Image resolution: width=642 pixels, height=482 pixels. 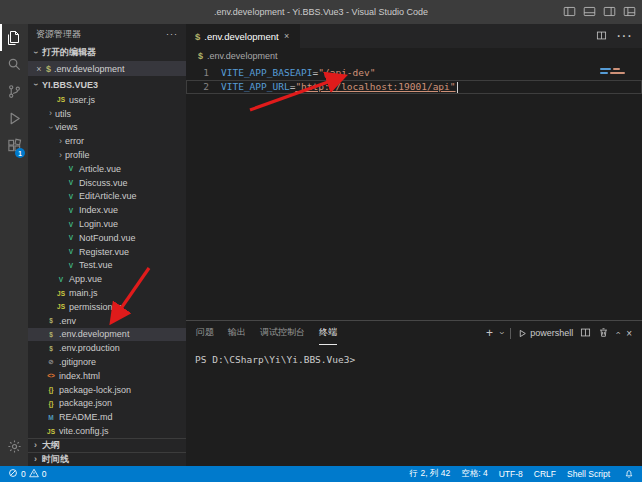 What do you see at coordinates (610, 12) in the screenshot?
I see `toggle-secondary-sidebar-icon` at bounding box center [610, 12].